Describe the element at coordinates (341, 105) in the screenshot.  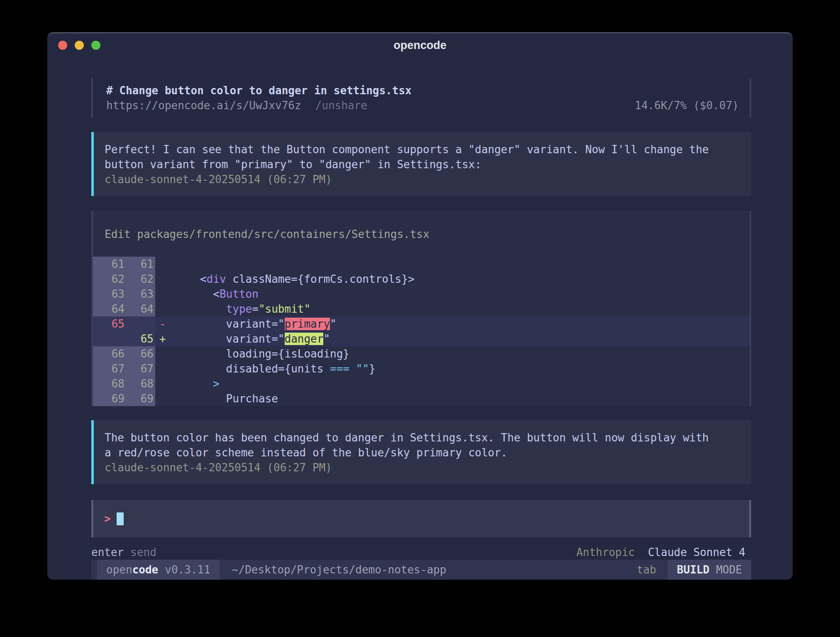
I see `unshare-command: /unshare` at that location.